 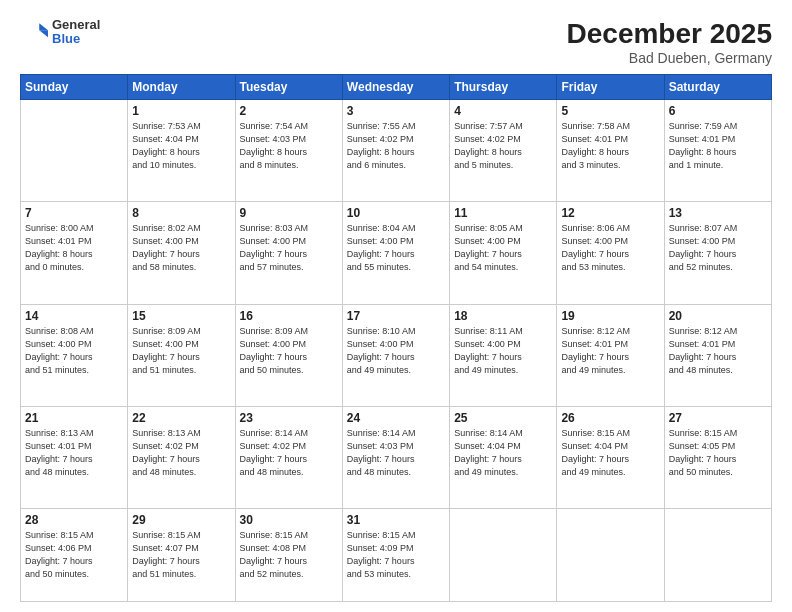 What do you see at coordinates (74, 355) in the screenshot?
I see `calendar-cell: 14Sunrise: 8:08 AM Sunset: 4:00 PM Dayli…` at bounding box center [74, 355].